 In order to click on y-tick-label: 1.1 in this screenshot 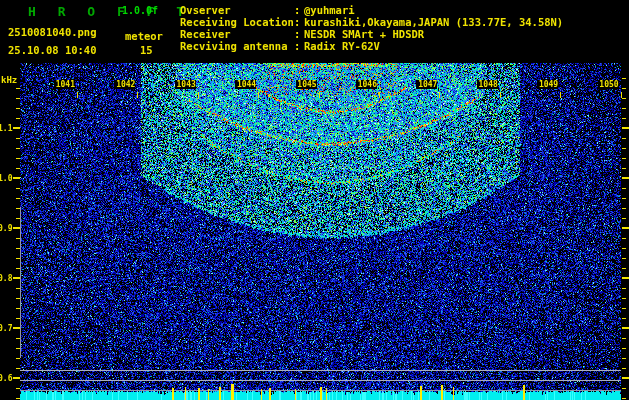, I will do `click(6, 128)`.